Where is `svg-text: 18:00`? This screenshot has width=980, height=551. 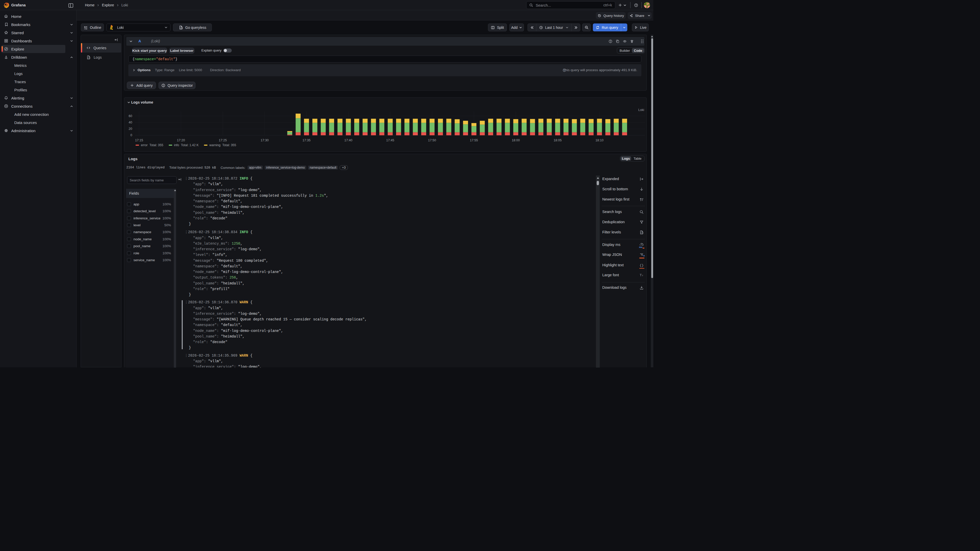 svg-text: 18:00 is located at coordinates (516, 140).